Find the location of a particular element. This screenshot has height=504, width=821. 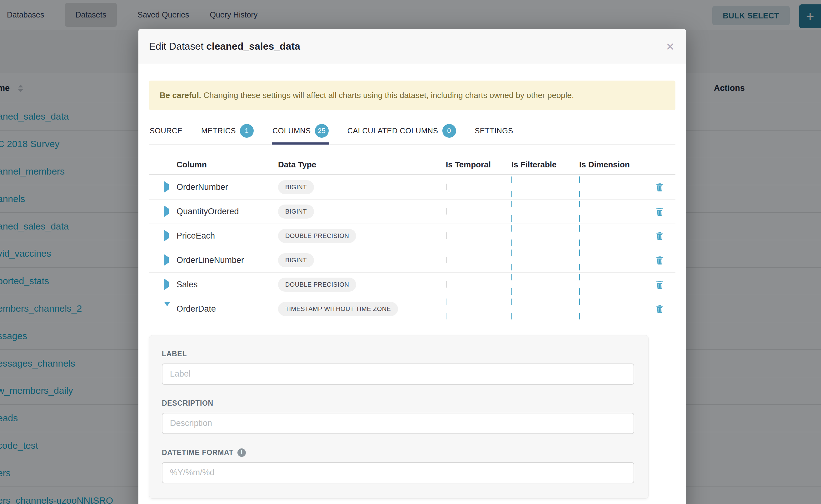

tab-label: METRICS is located at coordinates (218, 131).